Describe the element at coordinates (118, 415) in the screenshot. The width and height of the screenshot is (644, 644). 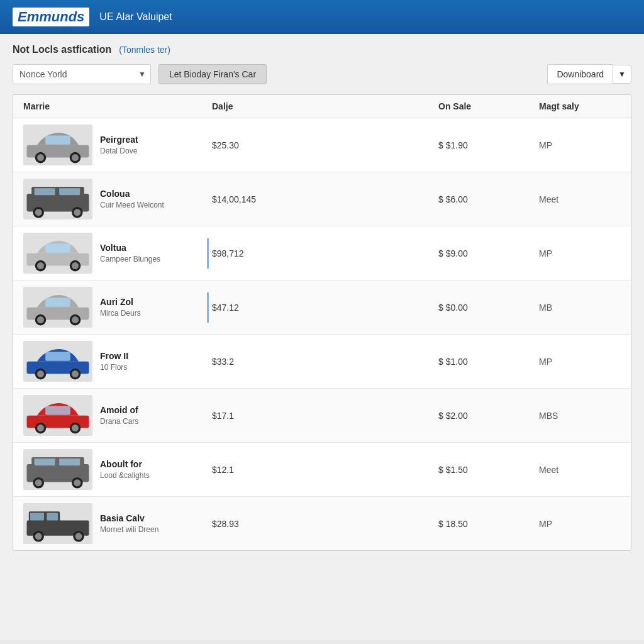
I see `car-cell: Amoid of Drana Cars` at that location.